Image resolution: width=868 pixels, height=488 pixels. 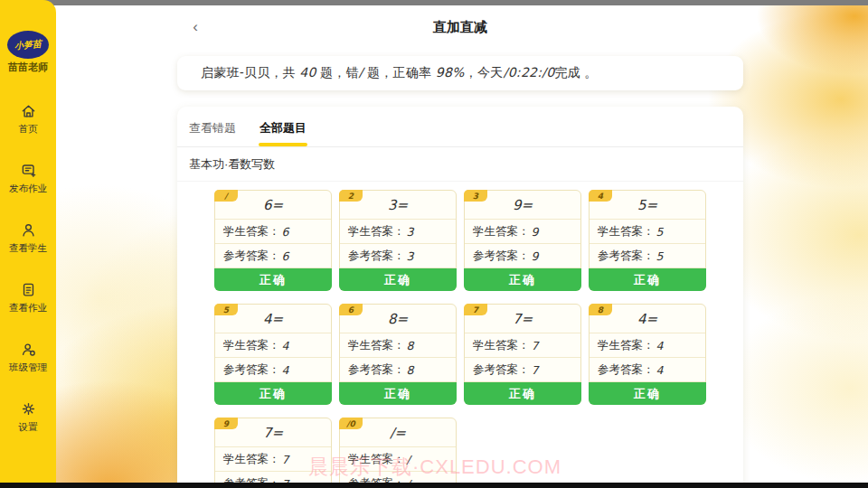 What do you see at coordinates (485, 72) in the screenshot?
I see `summary-segment: ，今天` at bounding box center [485, 72].